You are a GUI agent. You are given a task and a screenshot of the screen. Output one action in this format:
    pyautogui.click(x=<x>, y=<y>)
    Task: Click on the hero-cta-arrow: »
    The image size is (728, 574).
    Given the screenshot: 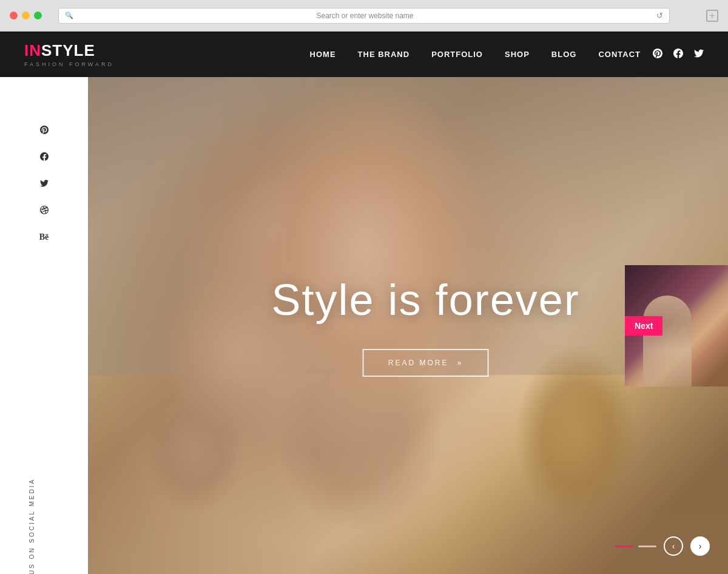 What is the action you would take?
    pyautogui.click(x=460, y=363)
    